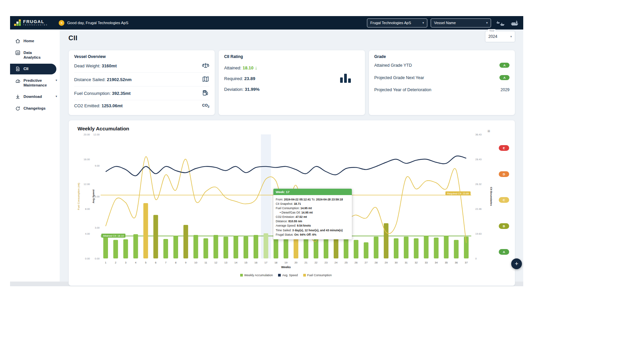 Image resolution: width=644 pixels, height=362 pixels. What do you see at coordinates (442, 57) in the screenshot?
I see `card-title: Grade` at bounding box center [442, 57].